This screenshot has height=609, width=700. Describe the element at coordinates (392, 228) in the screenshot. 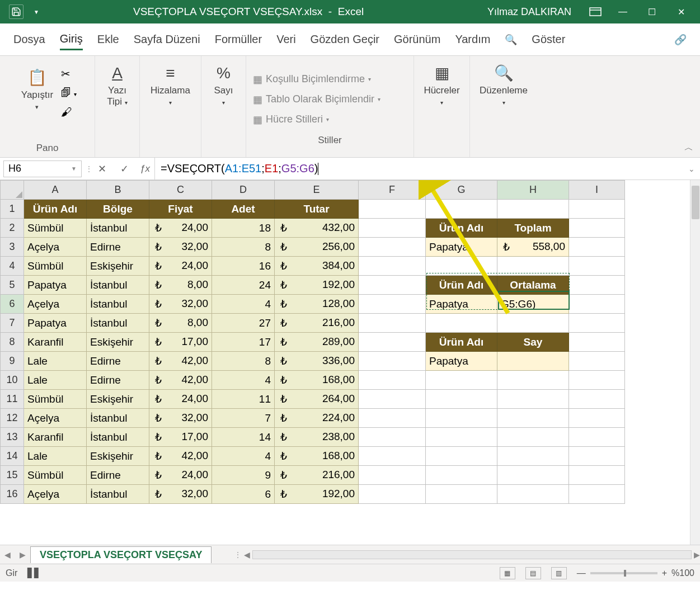

I see `cell-F2` at that location.